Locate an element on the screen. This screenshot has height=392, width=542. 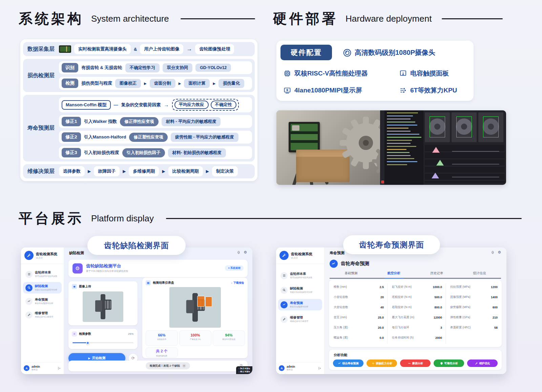
hw-item-label: 6T等效算力KPU is located at coordinates (434, 90).